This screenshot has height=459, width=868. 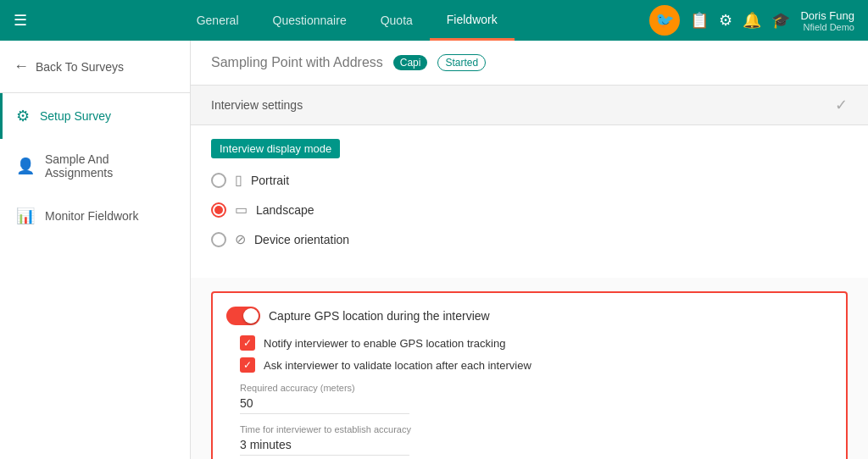 I want to click on badge-capi: Capi, so click(x=410, y=63).